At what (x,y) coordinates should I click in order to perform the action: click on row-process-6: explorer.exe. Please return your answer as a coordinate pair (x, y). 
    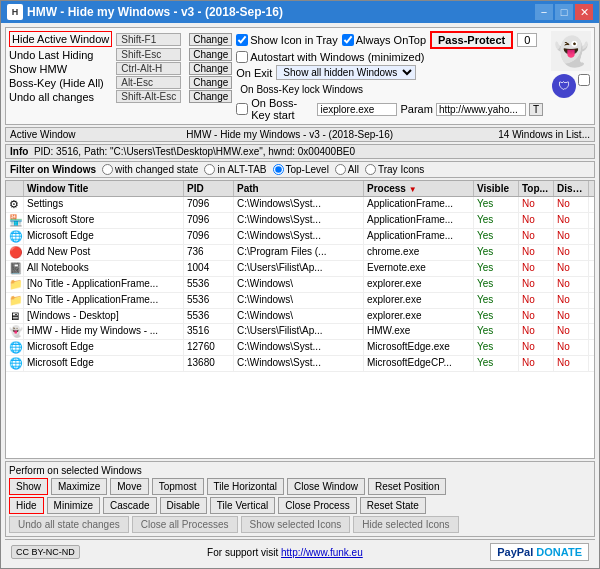
    Looking at the image, I should click on (419, 300).